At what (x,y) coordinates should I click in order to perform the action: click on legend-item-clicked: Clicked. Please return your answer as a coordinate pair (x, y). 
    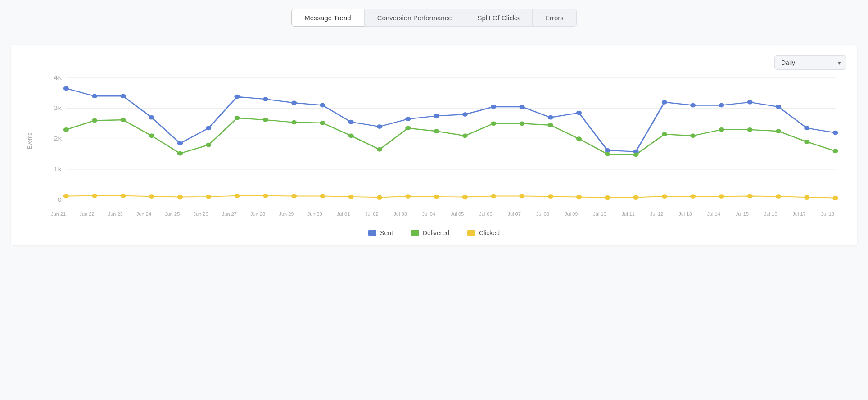
    Looking at the image, I should click on (484, 233).